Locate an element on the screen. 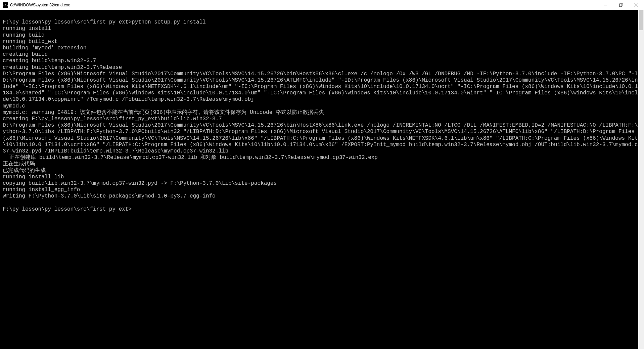 The width and height of the screenshot is (644, 349). window-title: C:\WINDOWS\system32\cmd.exe is located at coordinates (304, 5).